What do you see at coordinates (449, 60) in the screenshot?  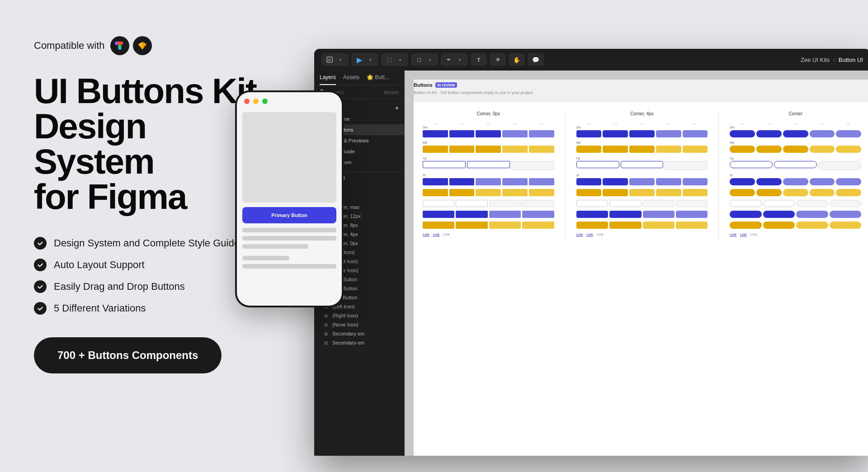 I see `pen-tool-icon: ✒` at bounding box center [449, 60].